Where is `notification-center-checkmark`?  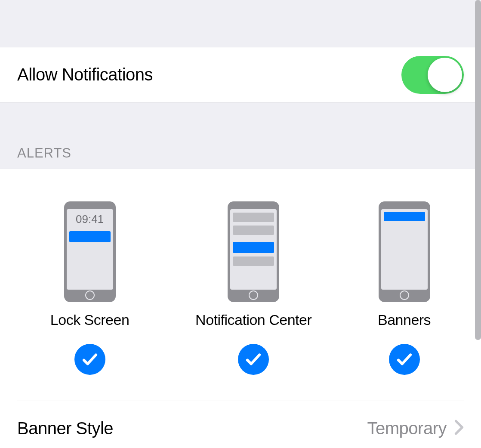 notification-center-checkmark is located at coordinates (253, 359).